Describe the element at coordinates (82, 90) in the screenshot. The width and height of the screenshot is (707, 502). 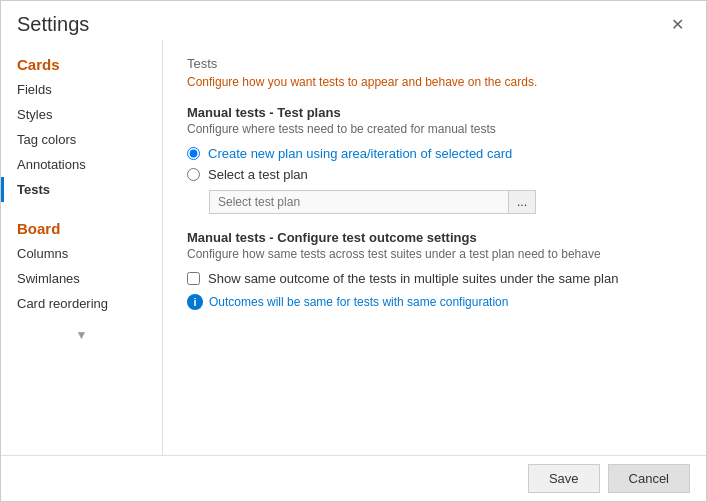
I see `sidebar-item-fields: Fields` at that location.